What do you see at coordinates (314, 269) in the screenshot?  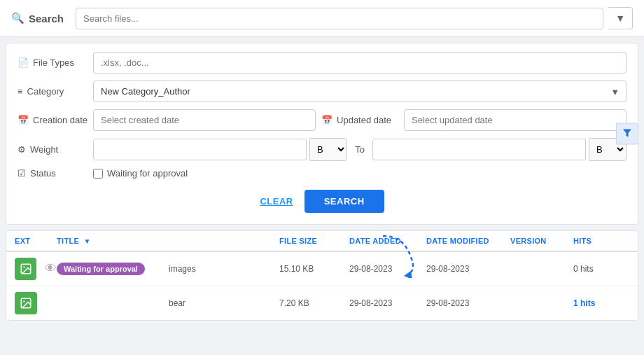 I see `cell-filesize-0: 15.10 KB` at bounding box center [314, 269].